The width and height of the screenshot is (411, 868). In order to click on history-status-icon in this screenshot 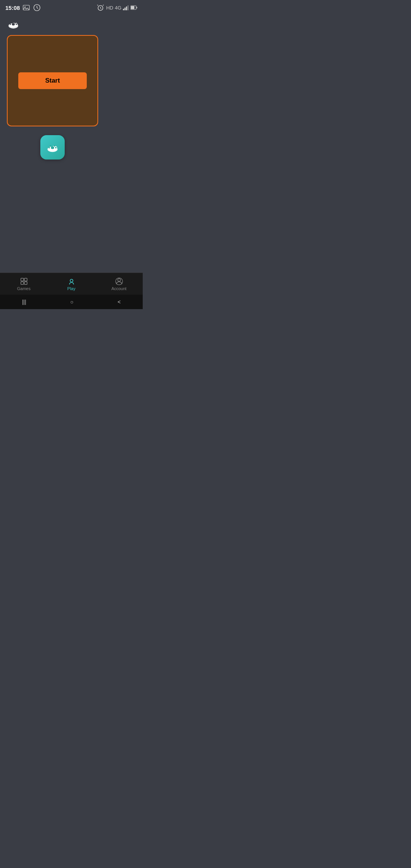, I will do `click(37, 8)`.